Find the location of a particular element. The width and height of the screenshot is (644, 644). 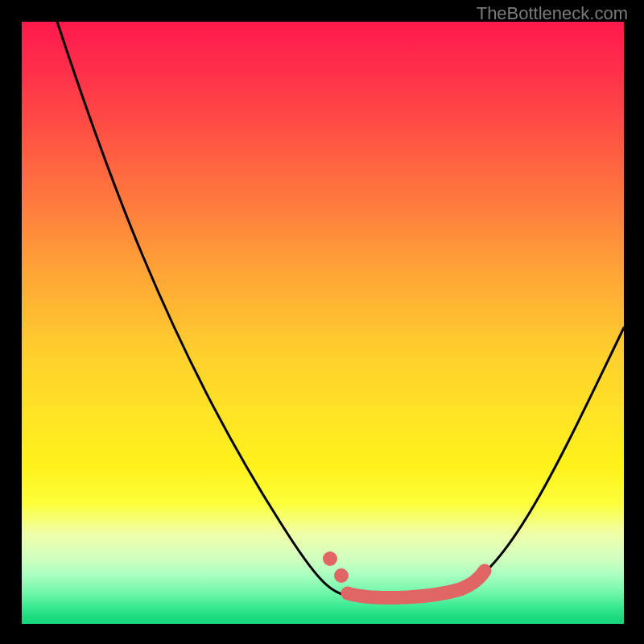

marker-segment is located at coordinates (416, 584).